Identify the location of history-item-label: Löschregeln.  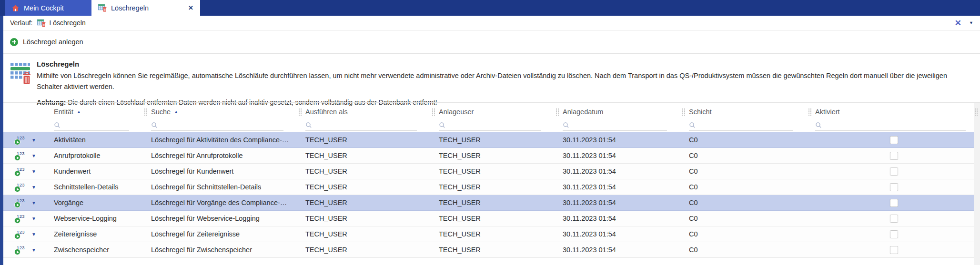
(67, 23).